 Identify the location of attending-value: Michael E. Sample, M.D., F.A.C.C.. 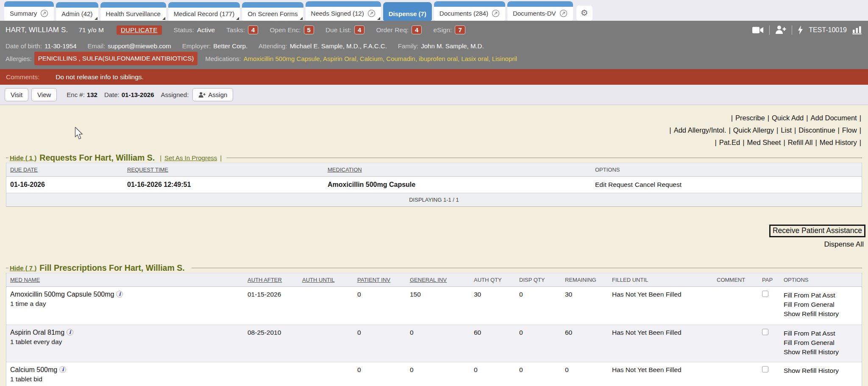
(338, 46).